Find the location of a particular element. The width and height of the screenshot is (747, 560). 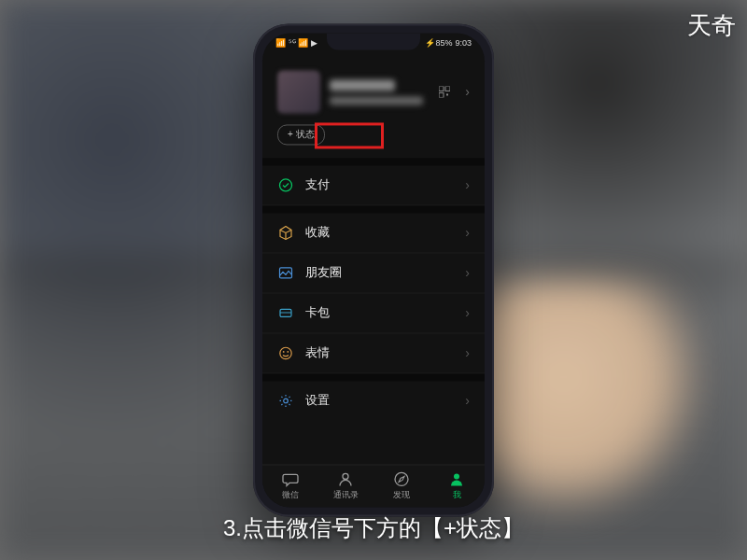

menu-item-cards: 卡包 › is located at coordinates (374, 314).